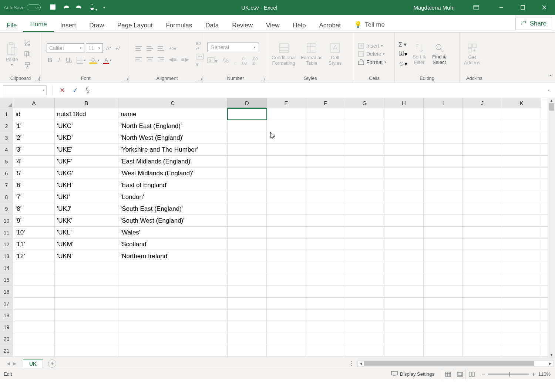 The width and height of the screenshot is (555, 392). Describe the element at coordinates (7, 150) in the screenshot. I see `row-header: 4` at that location.